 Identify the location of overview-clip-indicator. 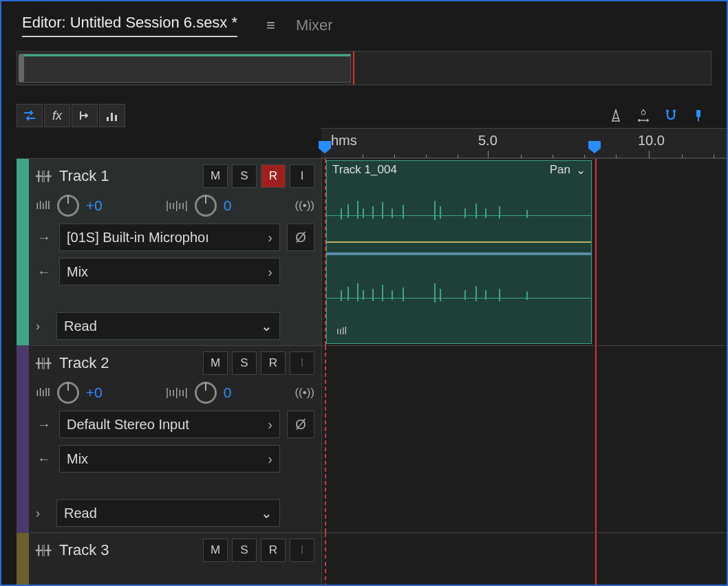
(185, 55).